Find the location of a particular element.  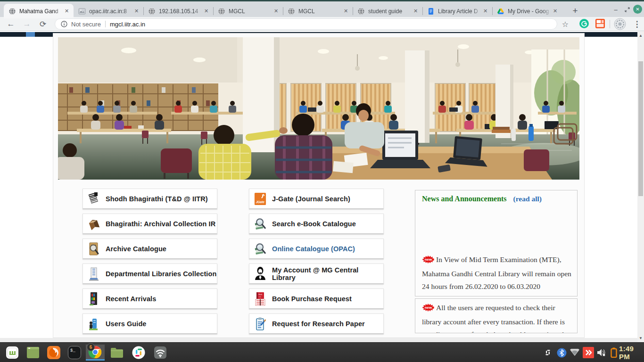

grammarly-extension-icon is located at coordinates (584, 25).